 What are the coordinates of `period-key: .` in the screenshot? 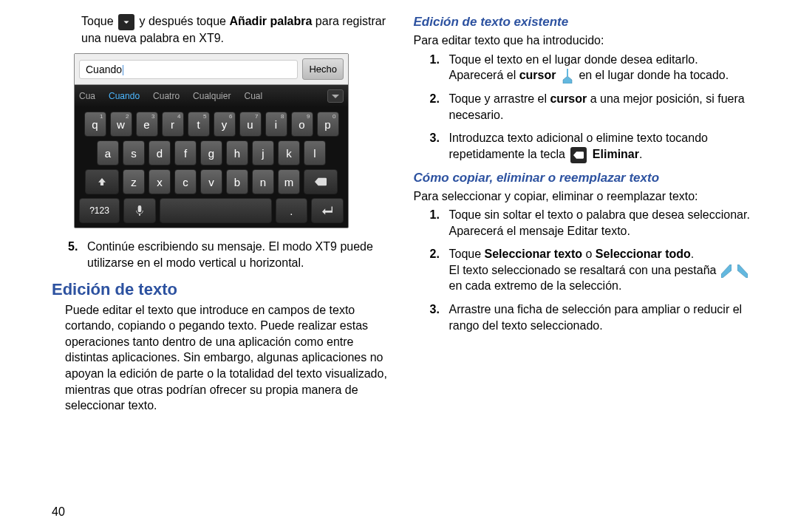 It's located at (292, 211).